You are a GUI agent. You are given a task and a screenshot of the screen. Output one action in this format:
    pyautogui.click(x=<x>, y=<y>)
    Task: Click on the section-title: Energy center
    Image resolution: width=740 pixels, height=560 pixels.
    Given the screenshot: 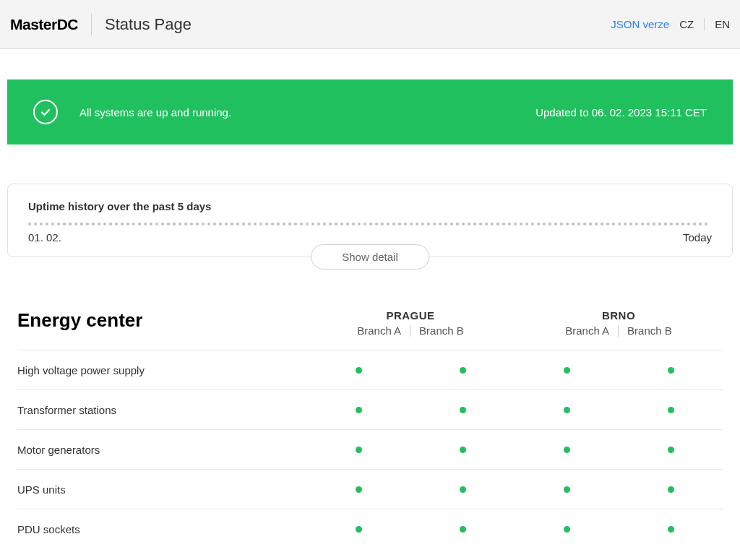 What is the action you would take?
    pyautogui.click(x=162, y=321)
    